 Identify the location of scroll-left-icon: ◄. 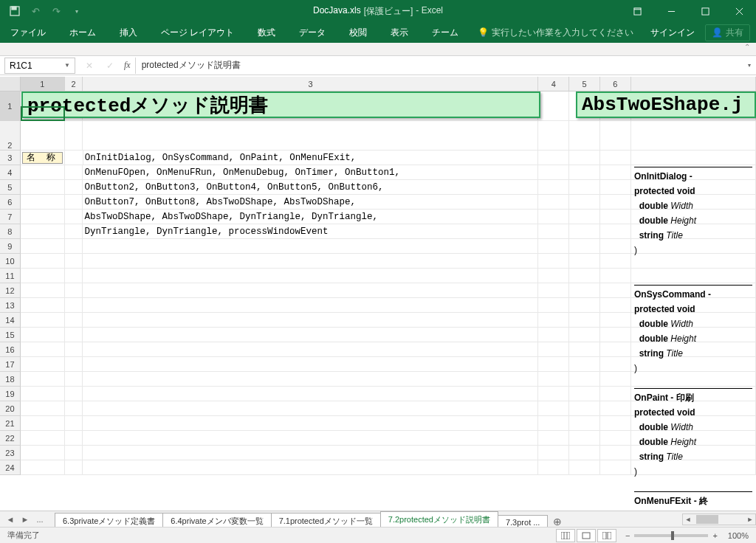
(688, 519).